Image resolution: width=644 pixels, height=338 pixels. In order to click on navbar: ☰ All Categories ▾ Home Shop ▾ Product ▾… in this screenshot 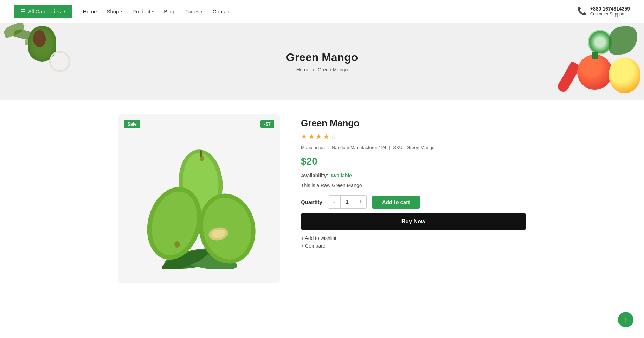, I will do `click(322, 11)`.